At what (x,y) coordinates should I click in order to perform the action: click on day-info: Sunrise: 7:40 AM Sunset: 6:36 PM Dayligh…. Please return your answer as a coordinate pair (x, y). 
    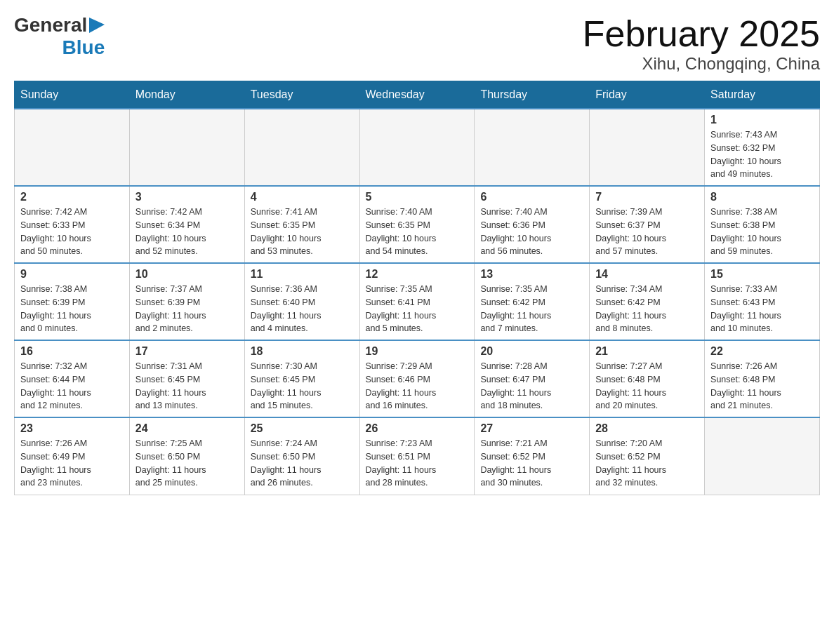
    Looking at the image, I should click on (532, 232).